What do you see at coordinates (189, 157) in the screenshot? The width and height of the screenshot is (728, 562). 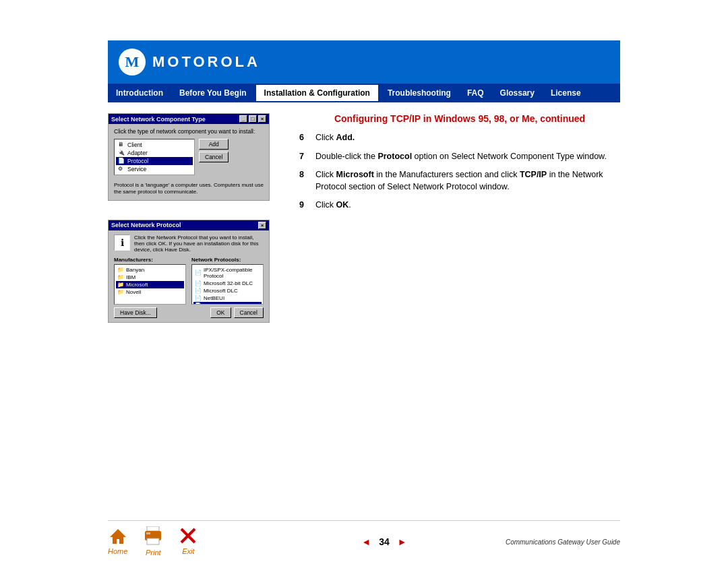 I see `dialog1-screenshot: Select Network Component Type _ □ × Clic…` at bounding box center [189, 157].